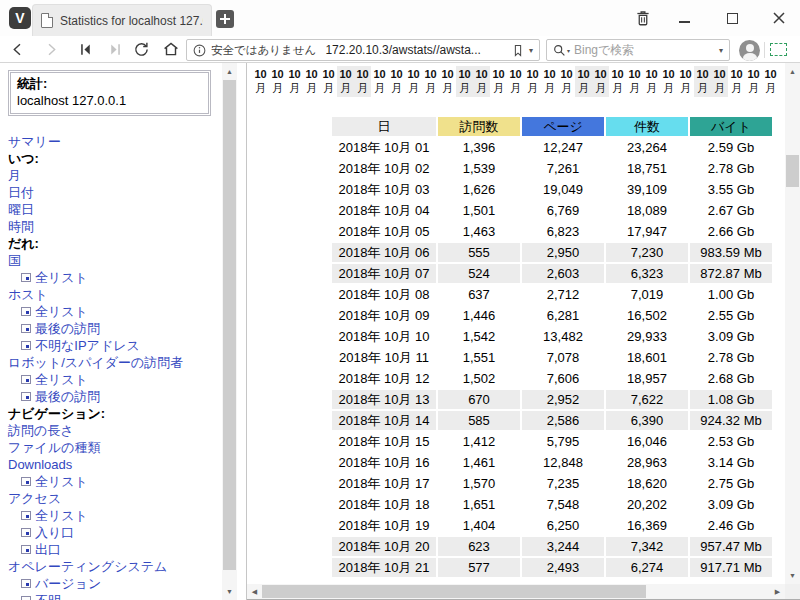 The height and width of the screenshot is (600, 800). I want to click on sidebar-item-label: 全リスト, so click(62, 278).